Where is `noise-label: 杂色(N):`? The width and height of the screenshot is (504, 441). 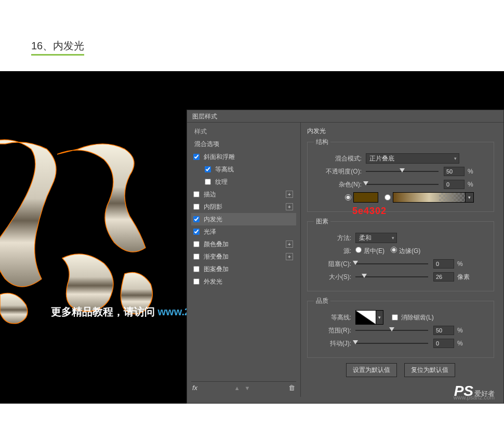 noise-label: 杂色(N): is located at coordinates (338, 185).